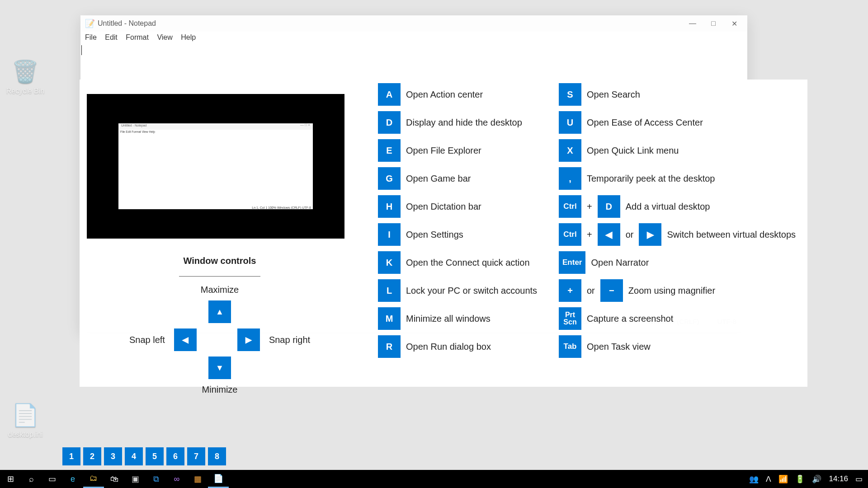 This screenshot has height=488, width=868. Describe the element at coordinates (769, 479) in the screenshot. I see `tray-chevron-icon: ᐱ` at that location.